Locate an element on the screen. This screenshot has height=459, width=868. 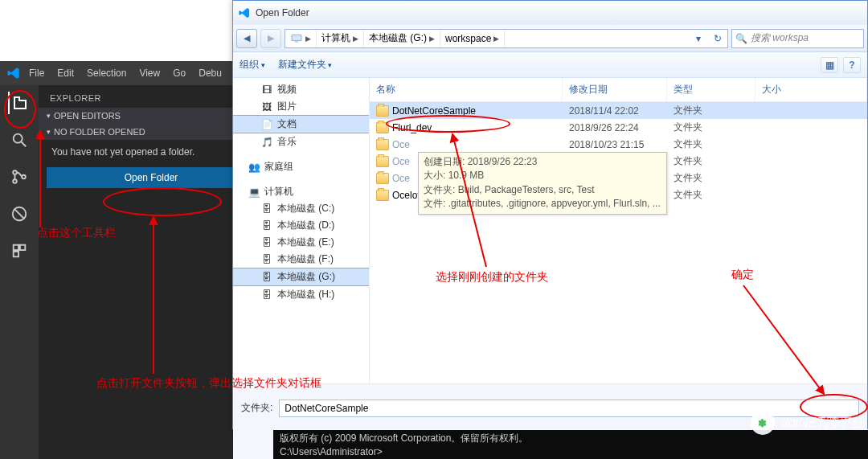
no-folder-header: NO FOLDER OPENED is located at coordinates (151, 132).